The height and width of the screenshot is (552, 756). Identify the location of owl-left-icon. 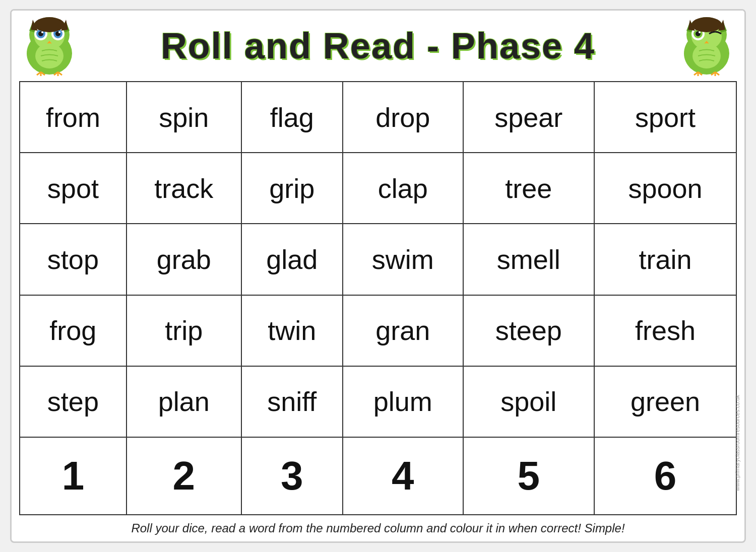
(49, 46).